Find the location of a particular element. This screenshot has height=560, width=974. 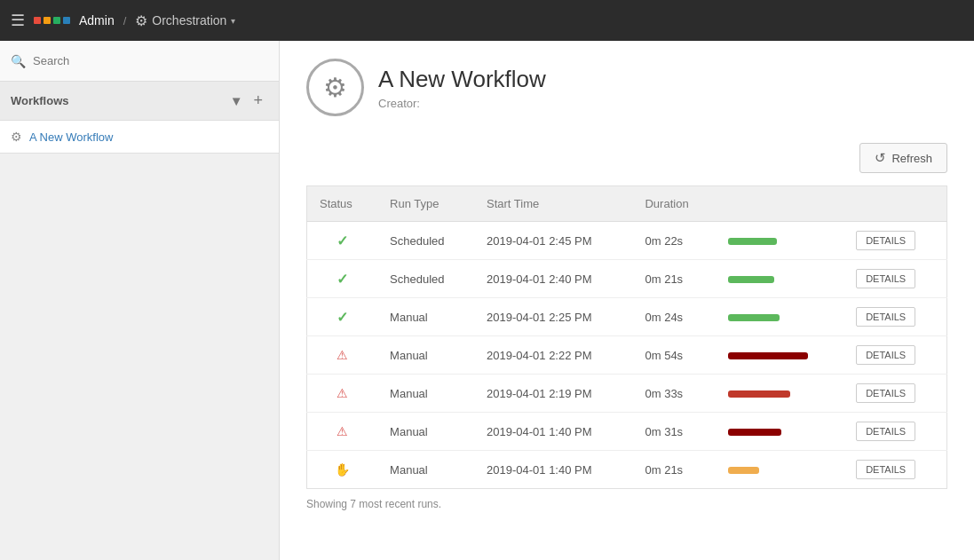

admin-label: Admin is located at coordinates (97, 20).